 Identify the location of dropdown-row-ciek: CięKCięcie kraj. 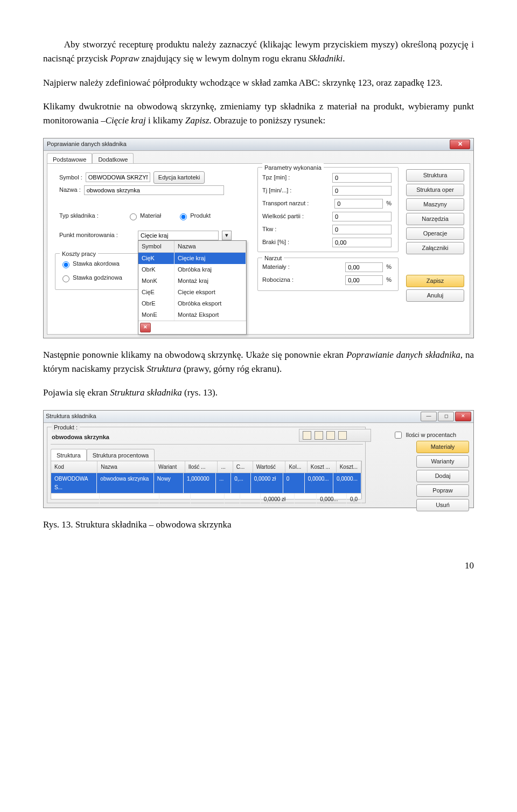
(192, 259).